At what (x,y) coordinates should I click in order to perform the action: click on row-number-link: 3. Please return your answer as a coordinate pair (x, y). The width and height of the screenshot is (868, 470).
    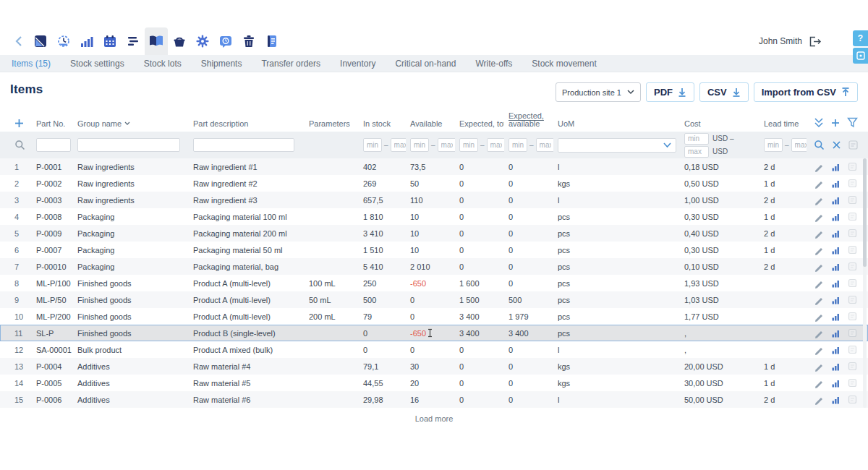
    Looking at the image, I should click on (17, 200).